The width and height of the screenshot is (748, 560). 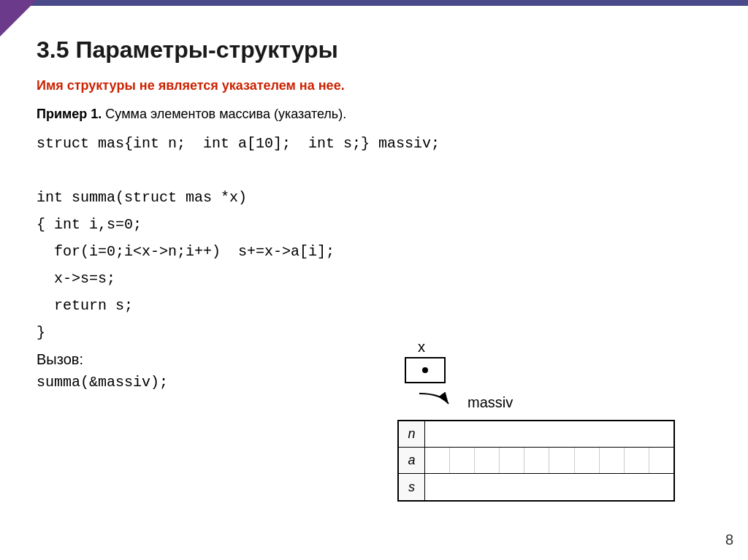 What do you see at coordinates (224, 114) in the screenshot?
I see `example-text: Сумма элементов массива (указатель).` at bounding box center [224, 114].